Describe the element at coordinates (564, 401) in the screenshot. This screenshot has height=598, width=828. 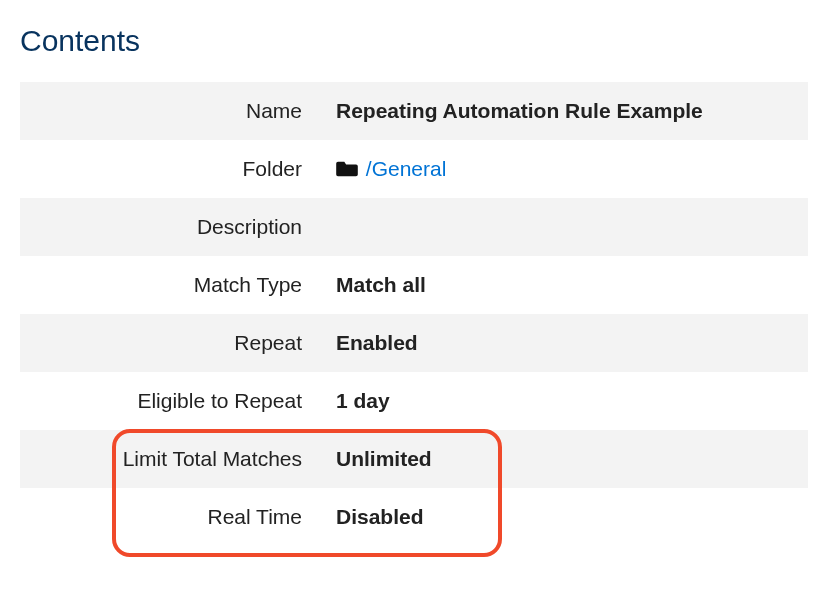
I see `value-eligible-to-repeat: 1 day` at that location.